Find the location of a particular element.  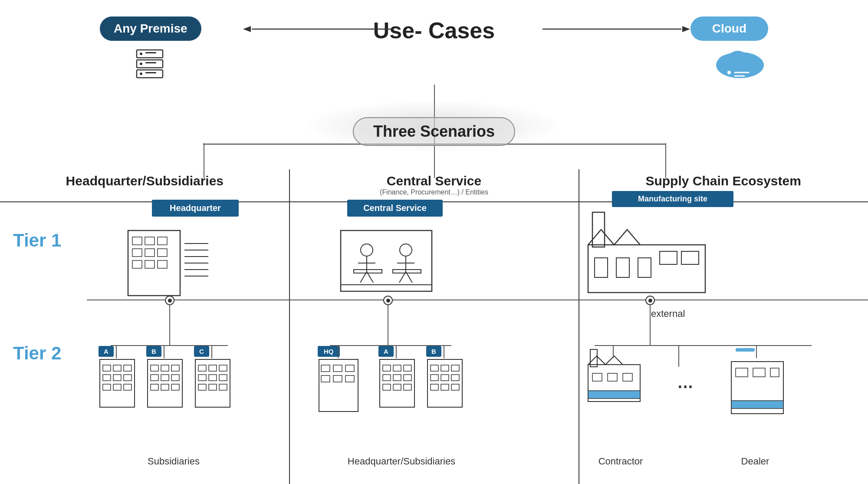

badge-a: A is located at coordinates (106, 352).